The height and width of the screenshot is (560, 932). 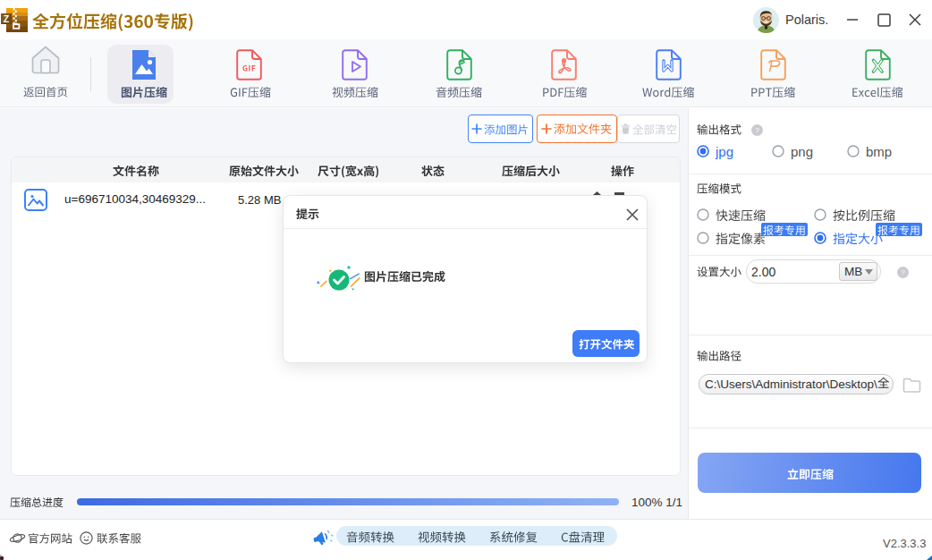 What do you see at coordinates (7, 19) in the screenshot?
I see `svg-text: Z` at bounding box center [7, 19].